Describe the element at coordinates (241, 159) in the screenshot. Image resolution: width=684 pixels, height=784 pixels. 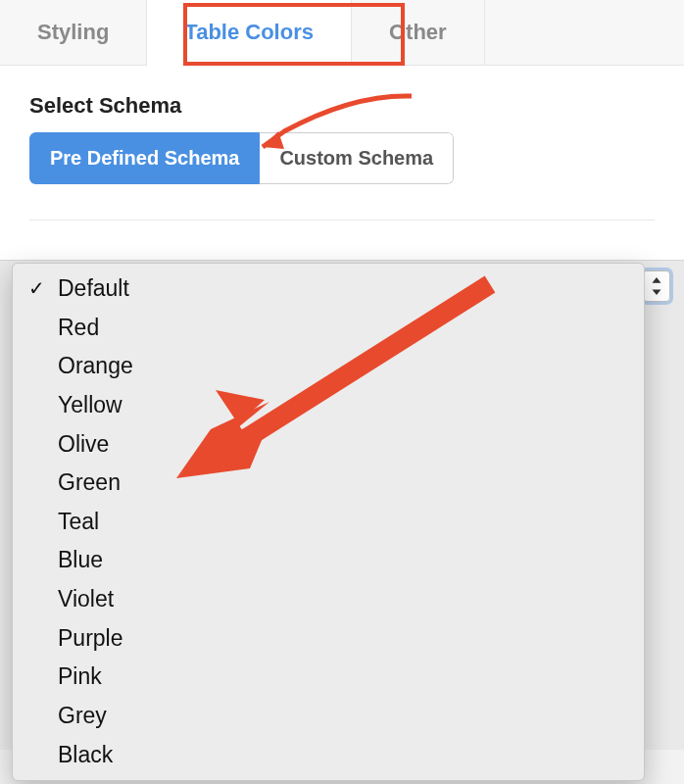
I see `schema-segmented-control: Pre Defined Schema Custom Schema` at that location.